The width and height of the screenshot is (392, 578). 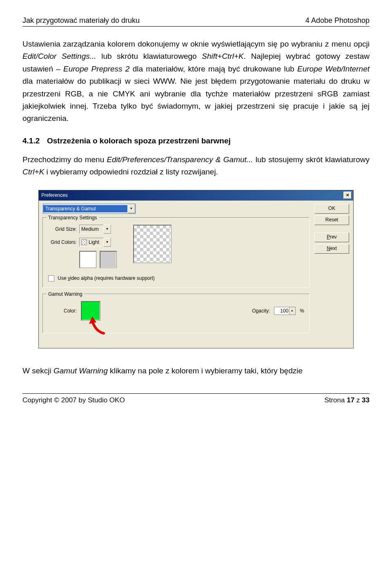 What do you see at coordinates (96, 242) in the screenshot?
I see `grid-colors-combo: Light ▼` at bounding box center [96, 242].